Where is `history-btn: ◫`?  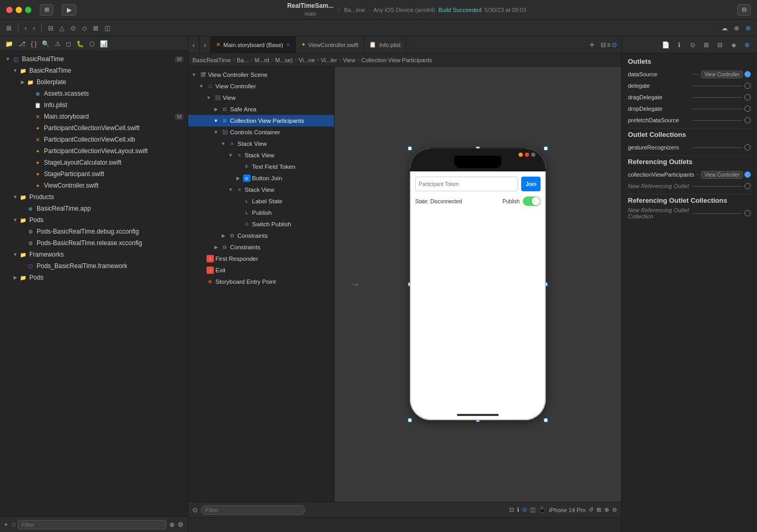
history-btn: ◫ is located at coordinates (108, 28).